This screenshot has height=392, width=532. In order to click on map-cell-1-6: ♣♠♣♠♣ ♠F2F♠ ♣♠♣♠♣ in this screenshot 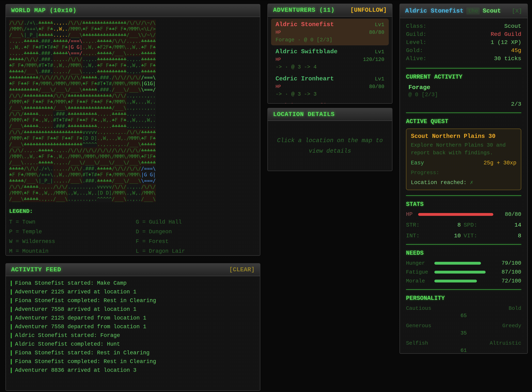, I will do `click(104, 47)`.